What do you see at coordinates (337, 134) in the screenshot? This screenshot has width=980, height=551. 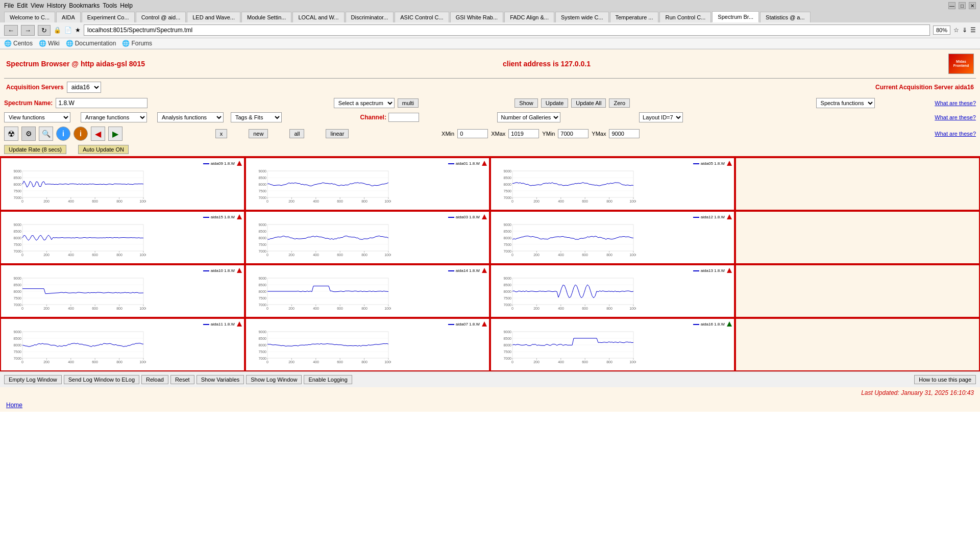 I see `linear-button: linear` at bounding box center [337, 134].